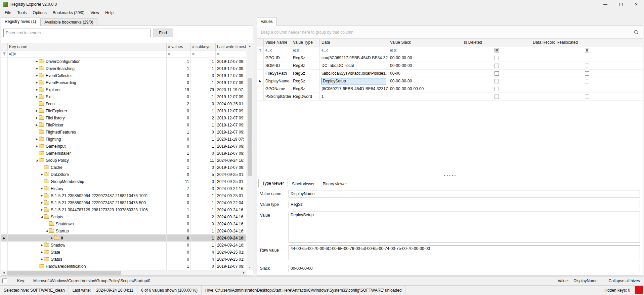 The width and height of the screenshot is (644, 295). What do you see at coordinates (450, 176) in the screenshot?
I see `splitter-handle` at bounding box center [450, 176].